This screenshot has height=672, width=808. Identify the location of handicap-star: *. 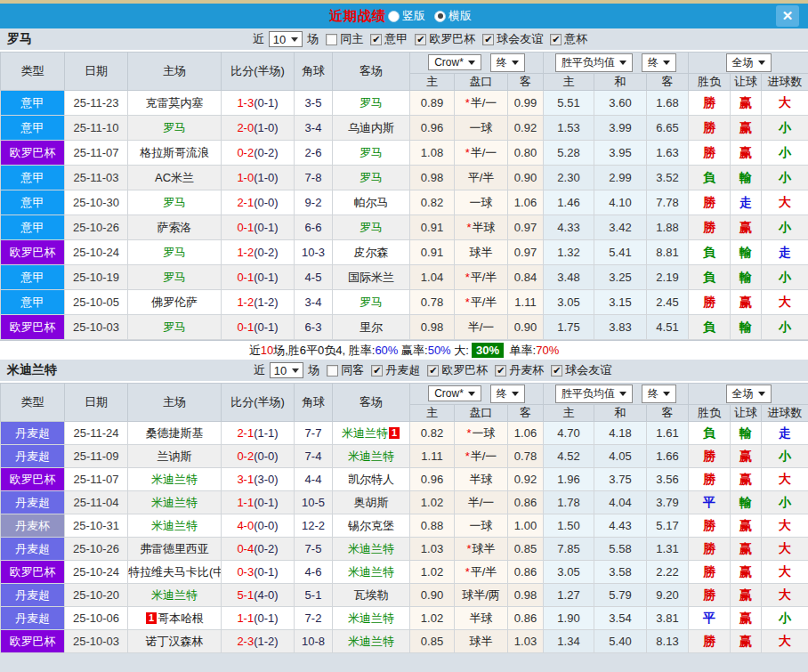
(468, 103).